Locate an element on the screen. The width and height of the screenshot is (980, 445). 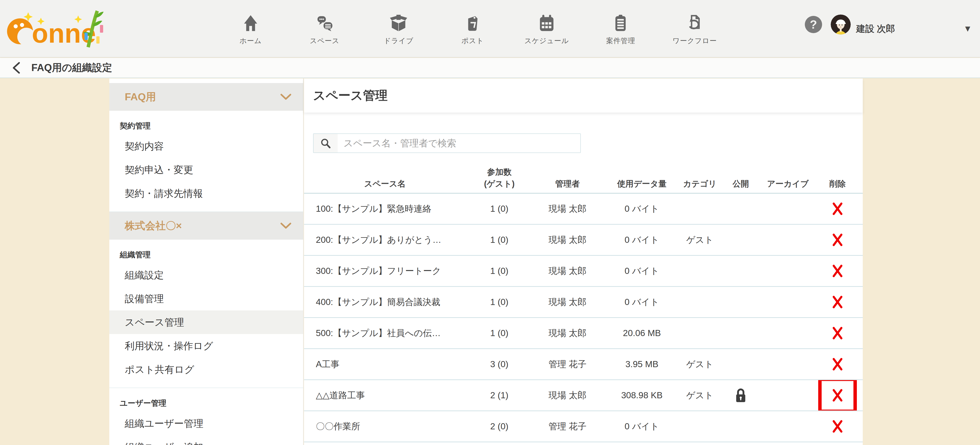
cell-category: ゲスト is located at coordinates (700, 395).